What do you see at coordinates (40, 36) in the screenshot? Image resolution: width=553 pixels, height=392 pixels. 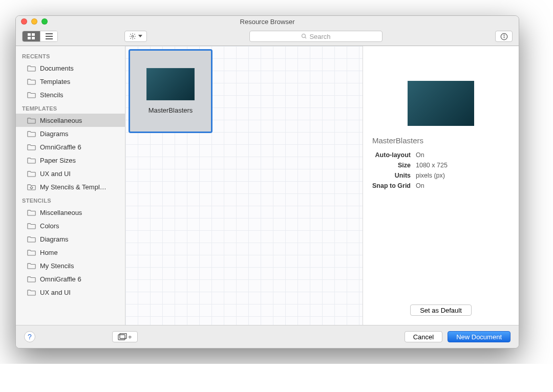 I see `view-mode-segment` at bounding box center [40, 36].